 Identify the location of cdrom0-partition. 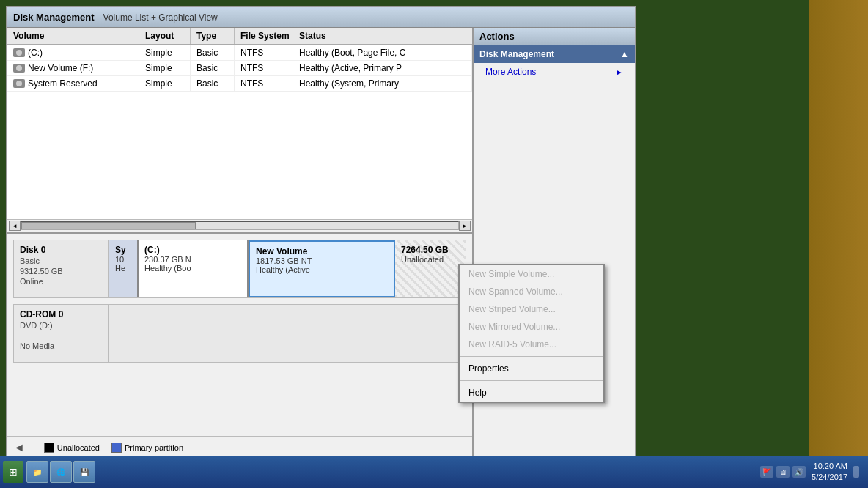
(287, 333).